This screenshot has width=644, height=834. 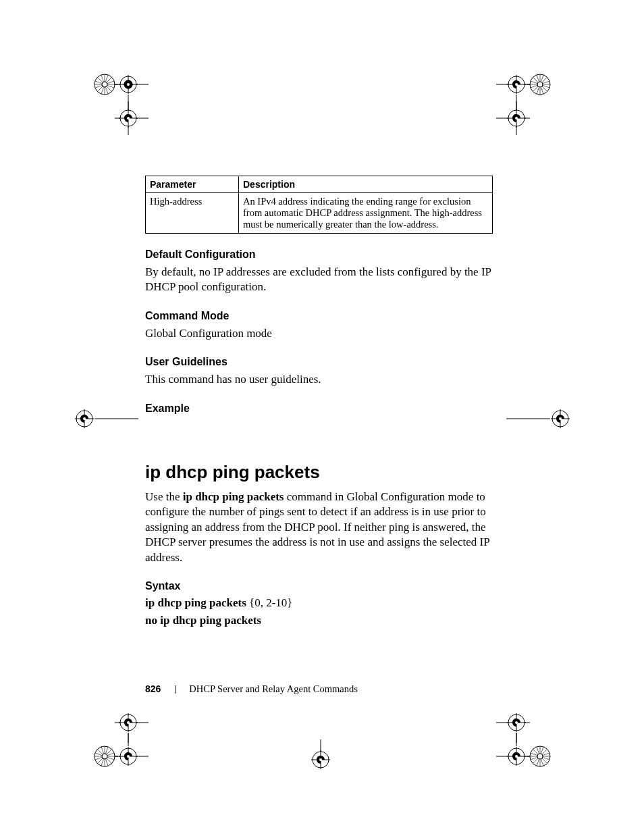 I want to click on syntax1-rest: {0, 2-10}, so click(x=270, y=602).